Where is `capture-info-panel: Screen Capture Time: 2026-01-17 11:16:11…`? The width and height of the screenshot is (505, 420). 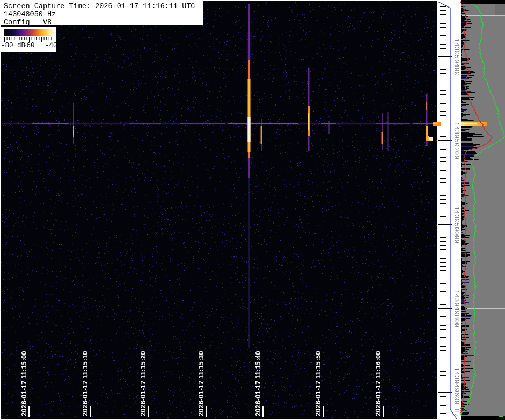
capture-info-panel: Screen Capture Time: 2026-01-17 11:16:11… is located at coordinates (102, 13).